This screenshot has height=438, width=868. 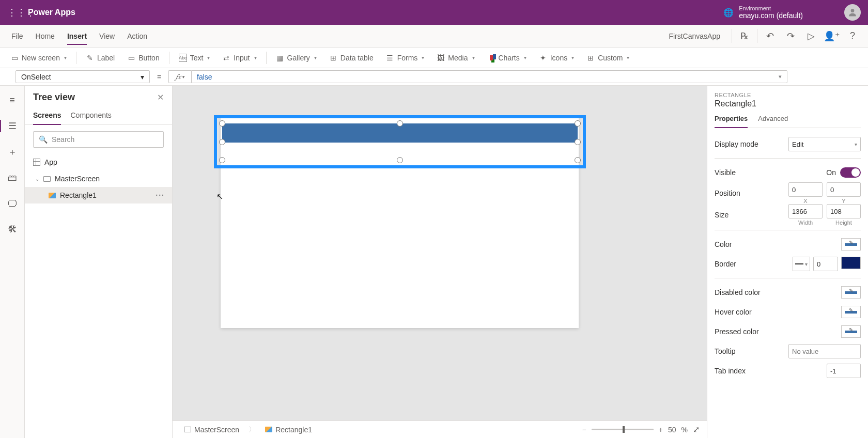 I want to click on hover-color-swatch: ✎, so click(x=851, y=312).